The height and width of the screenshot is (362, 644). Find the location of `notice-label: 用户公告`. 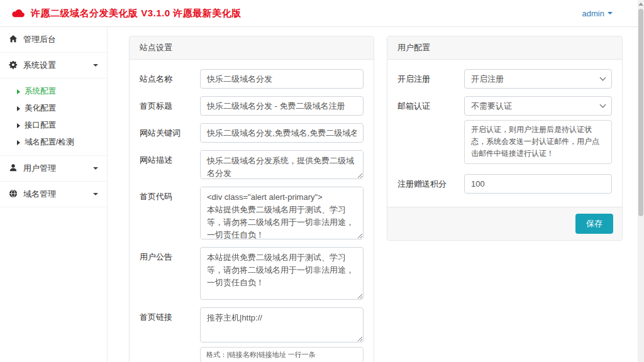

notice-label: 用户公告 is located at coordinates (170, 273).